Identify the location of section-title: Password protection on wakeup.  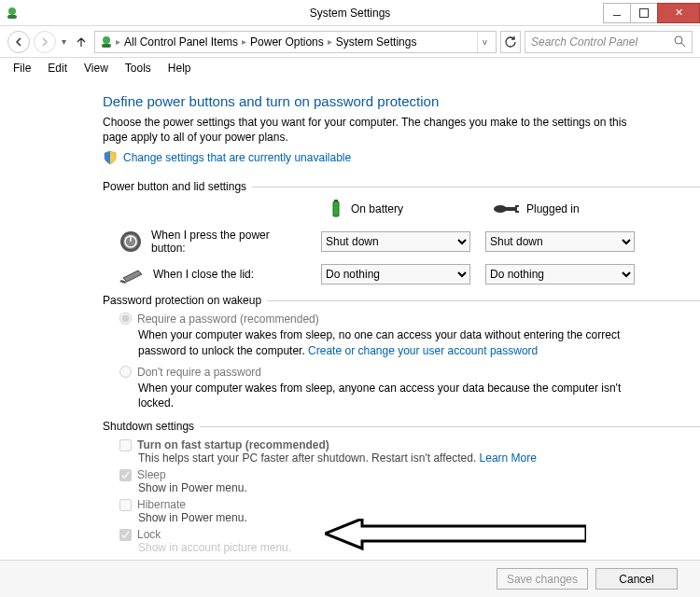
(182, 300).